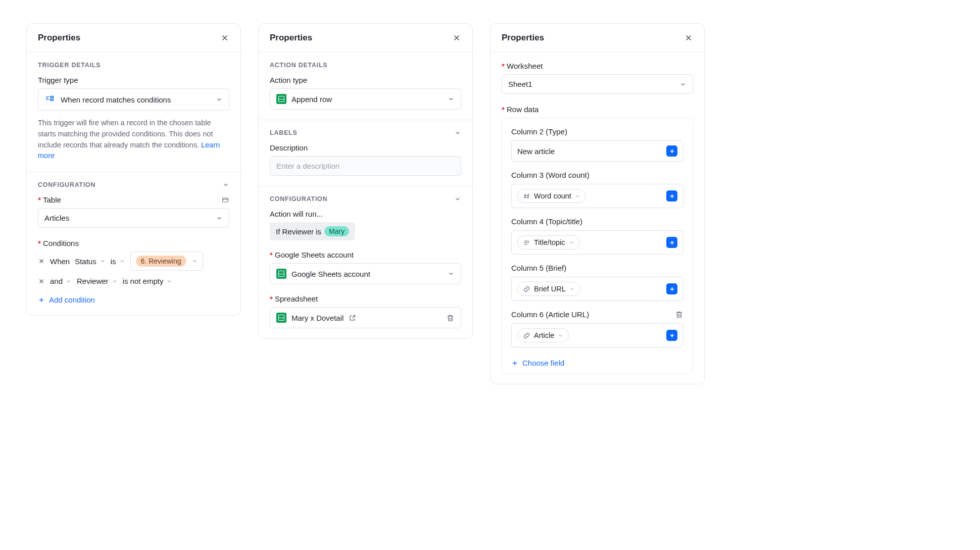  Describe the element at coordinates (552, 196) in the screenshot. I see `field-token: Word count` at that location.